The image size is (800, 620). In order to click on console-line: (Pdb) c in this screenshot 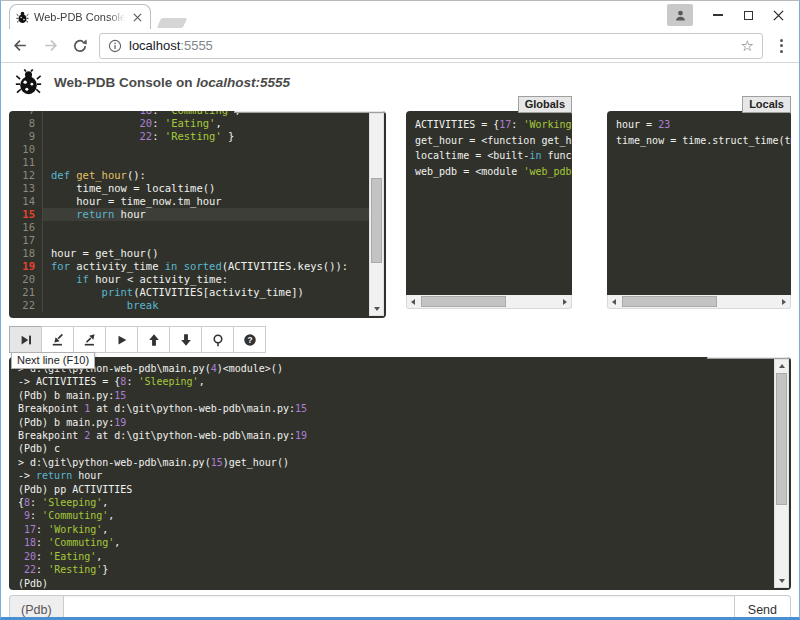, I will do `click(394, 448)`.